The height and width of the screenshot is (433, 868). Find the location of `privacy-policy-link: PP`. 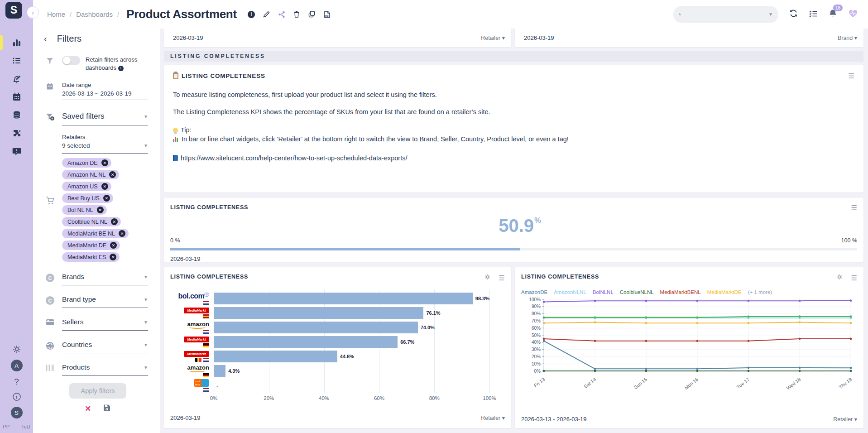

privacy-policy-link: PP is located at coordinates (6, 427).